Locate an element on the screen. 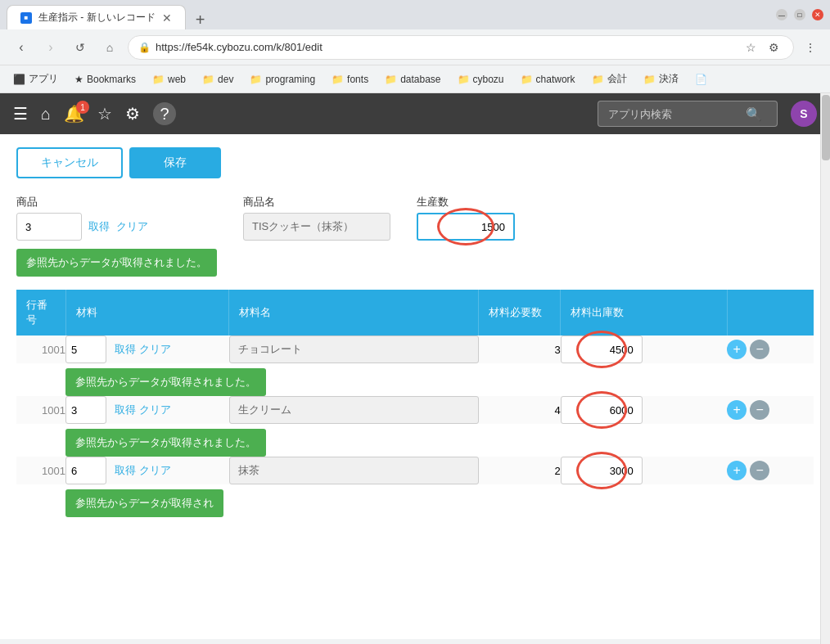  product-input is located at coordinates (49, 227).